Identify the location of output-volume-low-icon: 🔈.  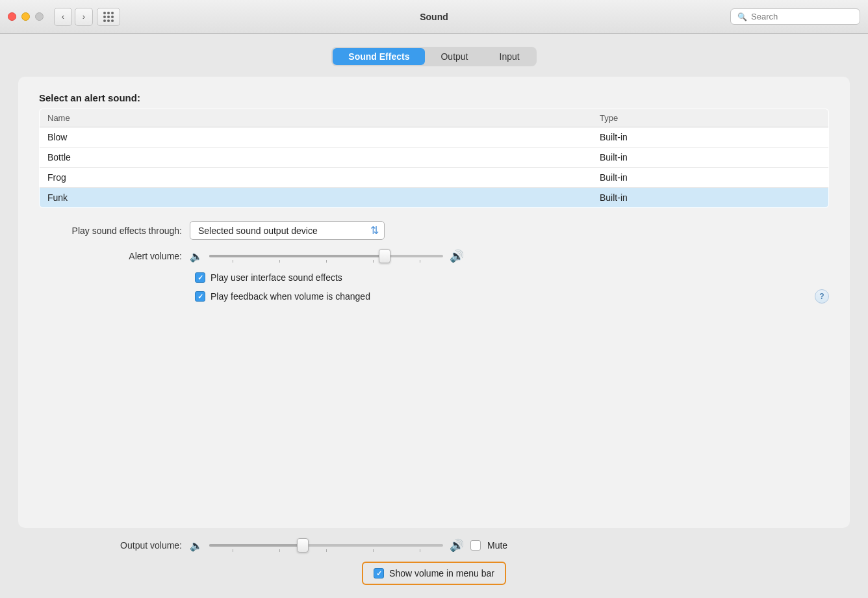
(196, 546).